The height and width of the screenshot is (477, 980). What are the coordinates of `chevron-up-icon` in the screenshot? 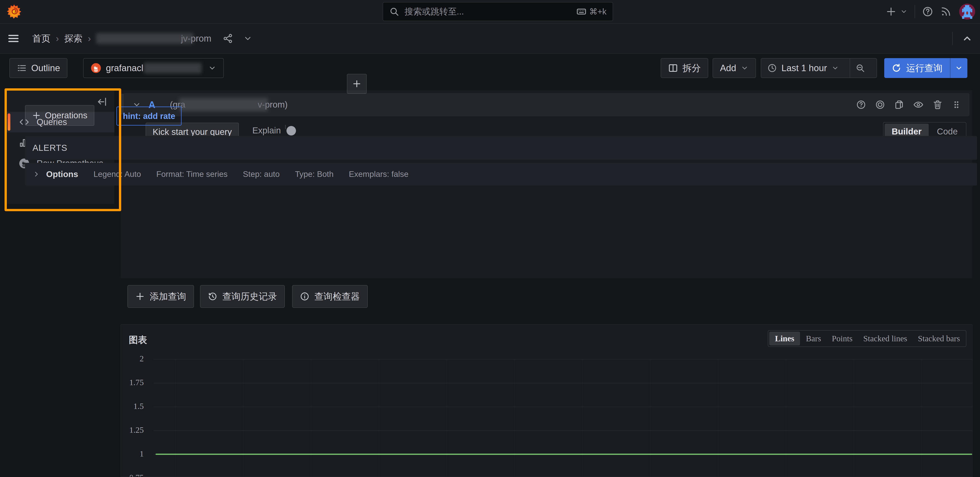 It's located at (967, 38).